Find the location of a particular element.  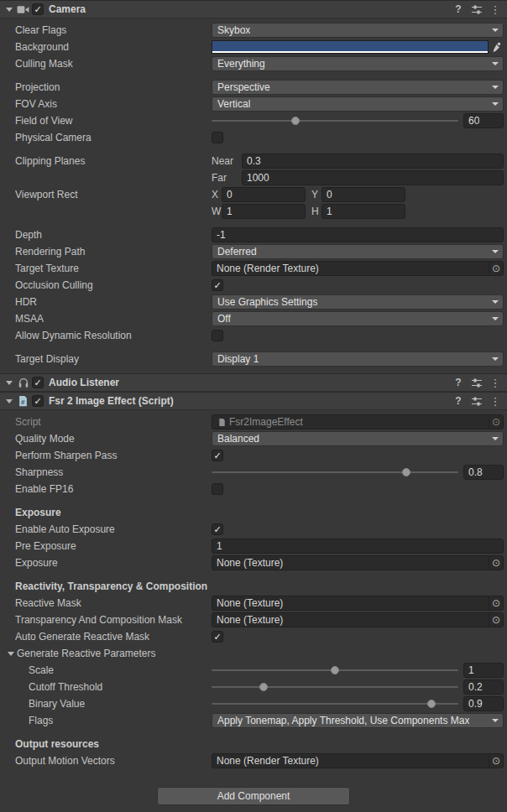

eyedropper-icon is located at coordinates (497, 47).